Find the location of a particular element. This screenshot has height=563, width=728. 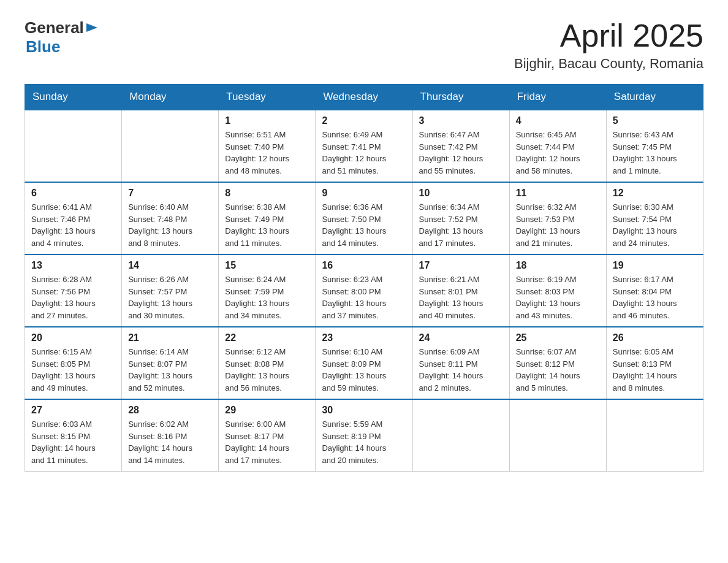

day-info: Sunrise: 6:17 AMSunset: 8:04 PMDaylight:… is located at coordinates (654, 297).